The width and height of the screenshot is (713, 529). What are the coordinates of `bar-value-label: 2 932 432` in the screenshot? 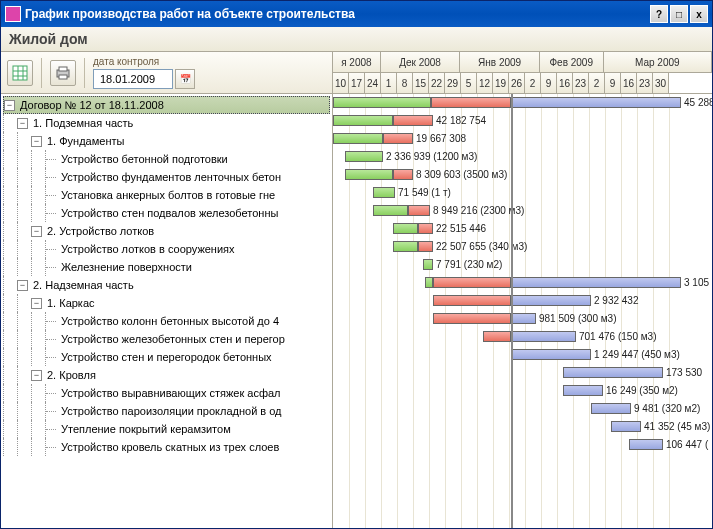 It's located at (616, 300).